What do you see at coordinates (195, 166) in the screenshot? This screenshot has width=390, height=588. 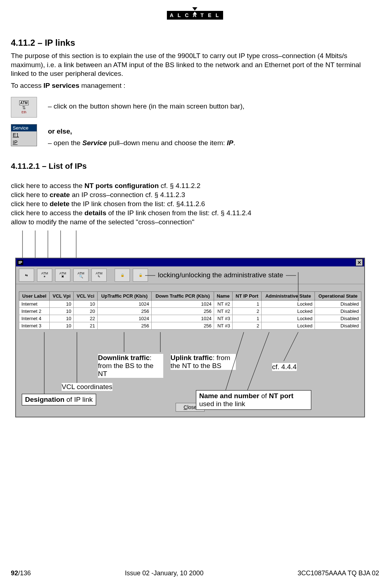 I see `subsection-heading: 4.11.2.1 – List of IPs` at bounding box center [195, 166].